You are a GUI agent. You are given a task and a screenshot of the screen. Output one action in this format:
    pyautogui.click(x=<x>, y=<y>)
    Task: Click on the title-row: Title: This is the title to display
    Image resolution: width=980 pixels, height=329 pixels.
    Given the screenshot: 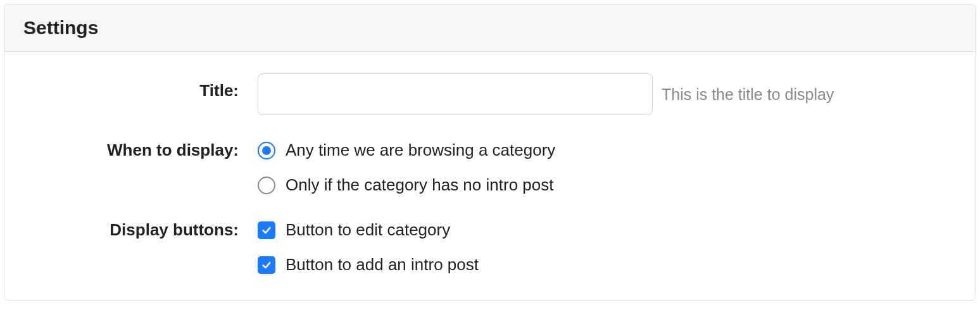 What is the action you would take?
    pyautogui.click(x=490, y=94)
    